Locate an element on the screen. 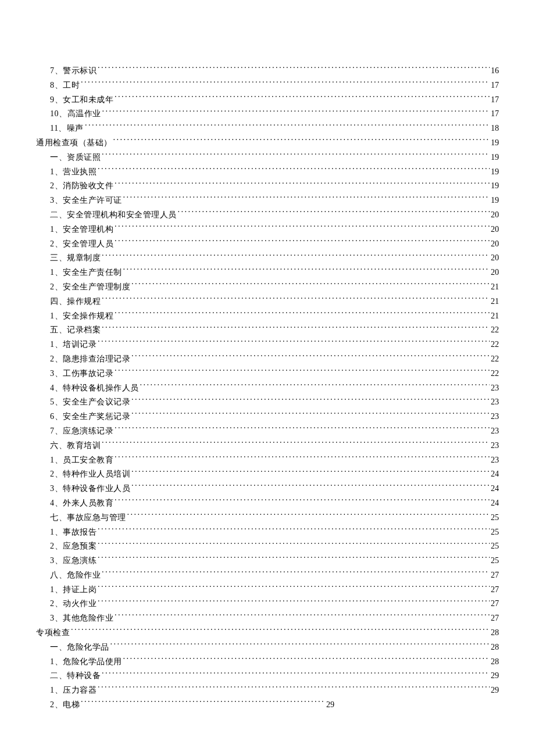 The image size is (535, 756). toc-label: 1、员工安全教育 is located at coordinates (81, 460).